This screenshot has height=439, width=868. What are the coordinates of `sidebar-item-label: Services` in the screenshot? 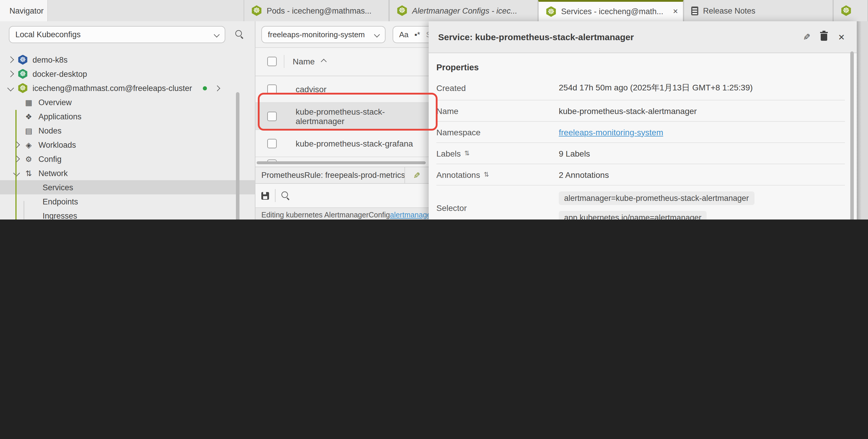 It's located at (58, 187).